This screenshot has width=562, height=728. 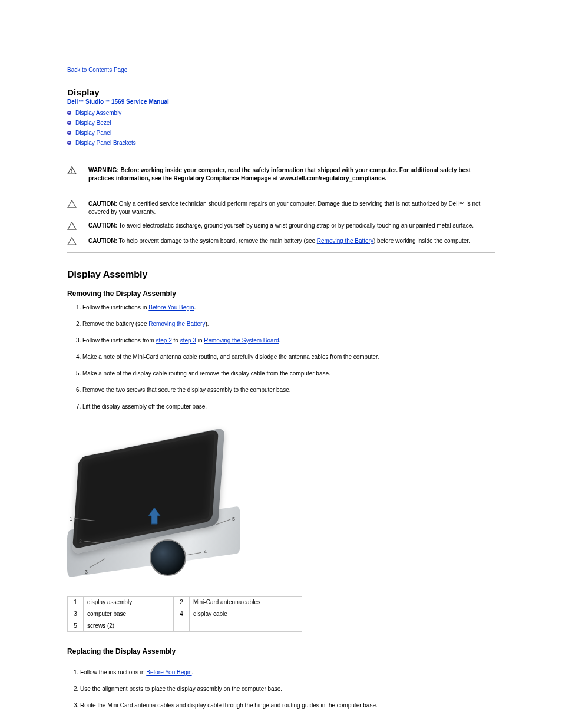 What do you see at coordinates (72, 171) in the screenshot?
I see `warning-triangle-icon` at bounding box center [72, 171].